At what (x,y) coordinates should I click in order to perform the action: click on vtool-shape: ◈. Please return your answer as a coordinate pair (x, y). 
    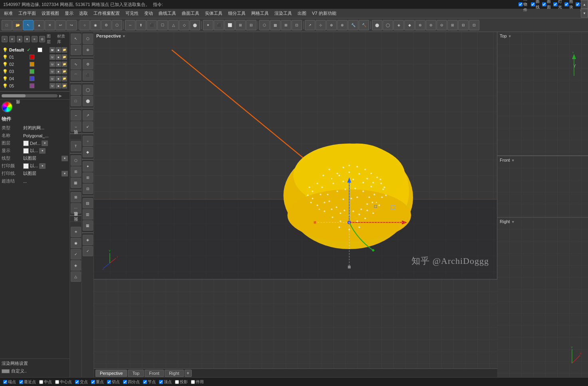
    Looking at the image, I should click on (76, 265).